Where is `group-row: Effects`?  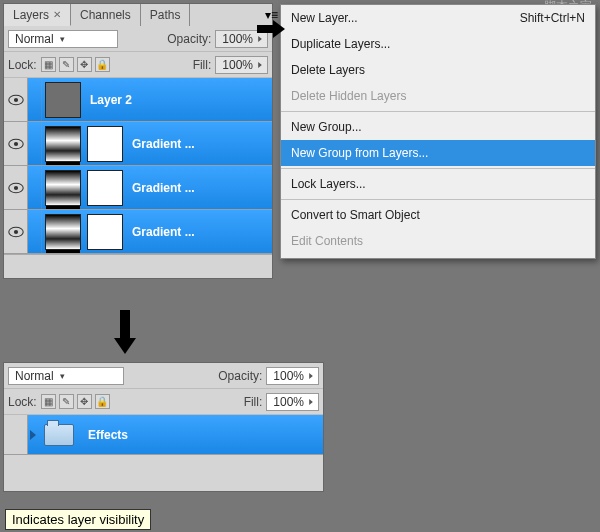 group-row: Effects is located at coordinates (164, 435).